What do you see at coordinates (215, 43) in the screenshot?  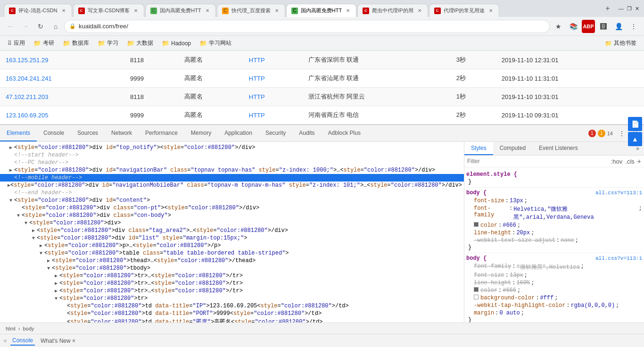 I see `bookmark-item: 📁学习网站` at bounding box center [215, 43].